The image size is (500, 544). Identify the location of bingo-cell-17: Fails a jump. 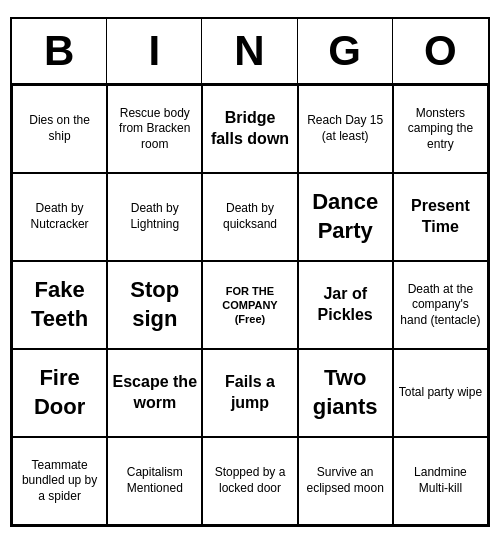
(250, 393).